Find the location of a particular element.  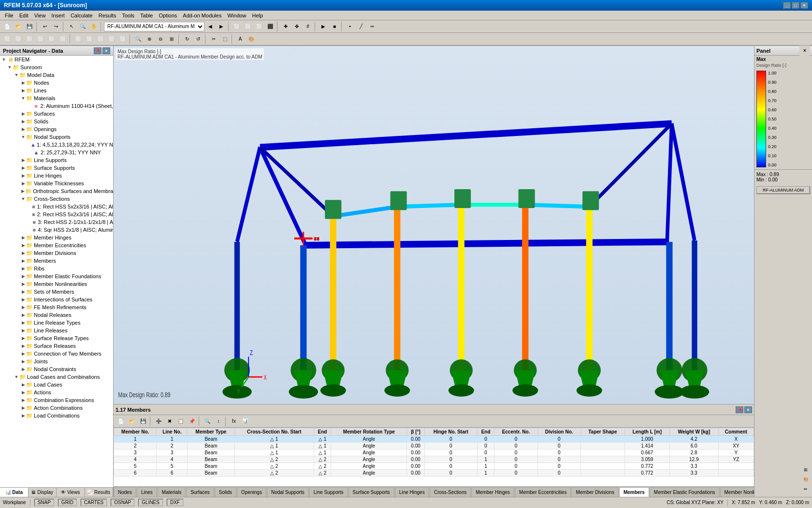

t2-label: A is located at coordinates (240, 39).